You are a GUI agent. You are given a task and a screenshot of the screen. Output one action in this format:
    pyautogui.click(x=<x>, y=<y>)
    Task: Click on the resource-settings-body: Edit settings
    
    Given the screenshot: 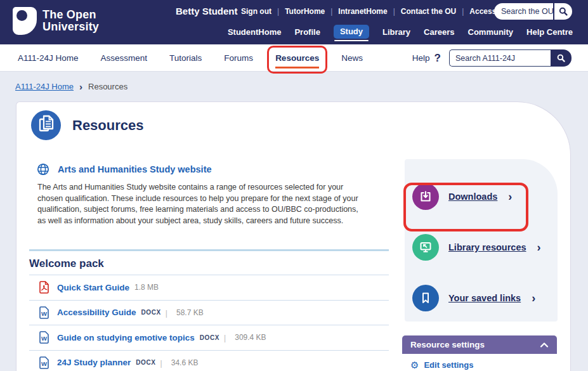 What is the action you would take?
    pyautogui.click(x=480, y=363)
    